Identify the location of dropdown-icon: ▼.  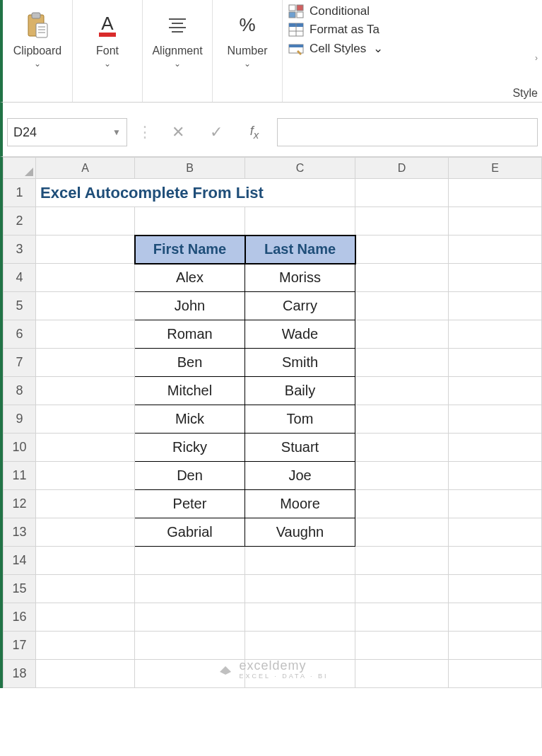
(117, 132).